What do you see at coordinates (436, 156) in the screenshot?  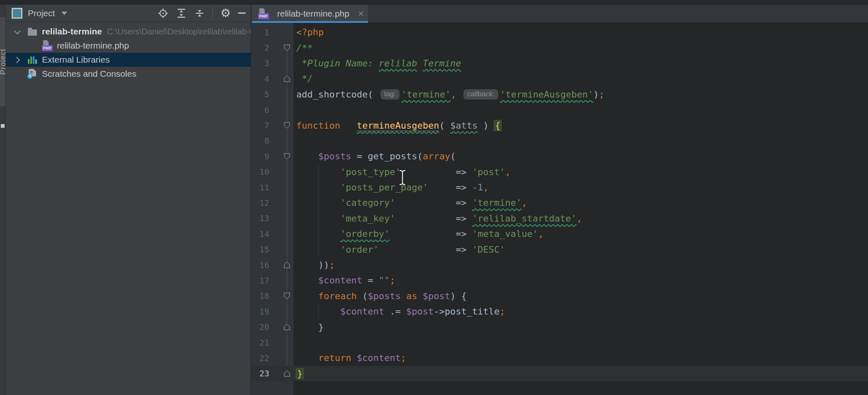 I see `code-token: array` at bounding box center [436, 156].